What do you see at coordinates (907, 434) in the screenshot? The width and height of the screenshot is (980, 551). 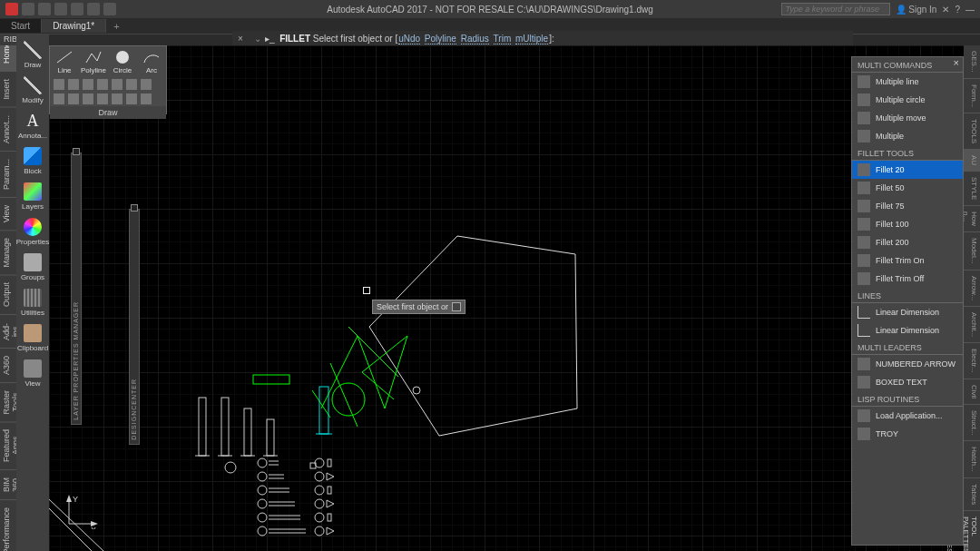 I see `palette-item: TROY` at bounding box center [907, 434].